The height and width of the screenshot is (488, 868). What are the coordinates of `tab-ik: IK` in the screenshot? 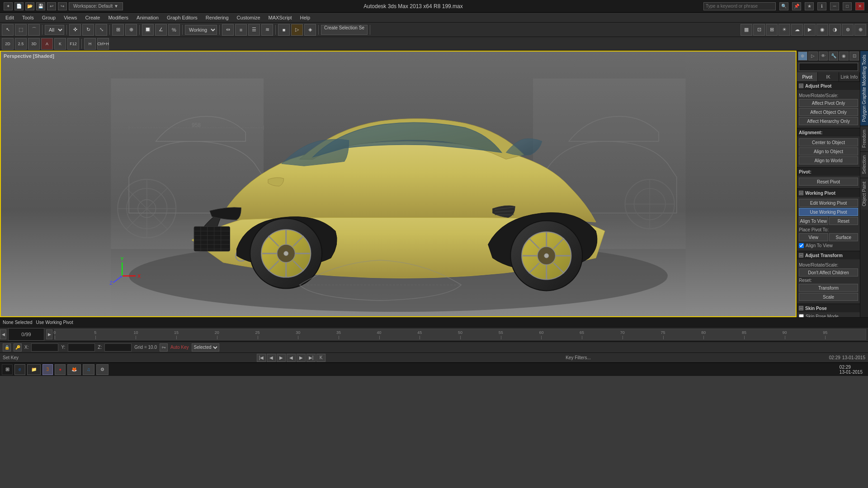 It's located at (828, 77).